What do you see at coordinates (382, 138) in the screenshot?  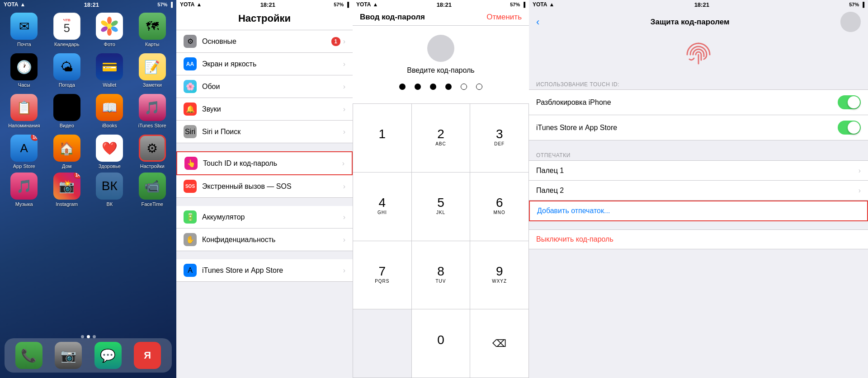 I see `key-1: 1` at bounding box center [382, 138].